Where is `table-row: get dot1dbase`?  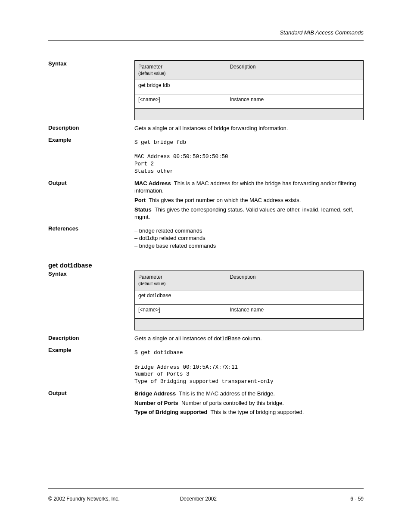 table-row: get dot1dbase is located at coordinates (249, 297).